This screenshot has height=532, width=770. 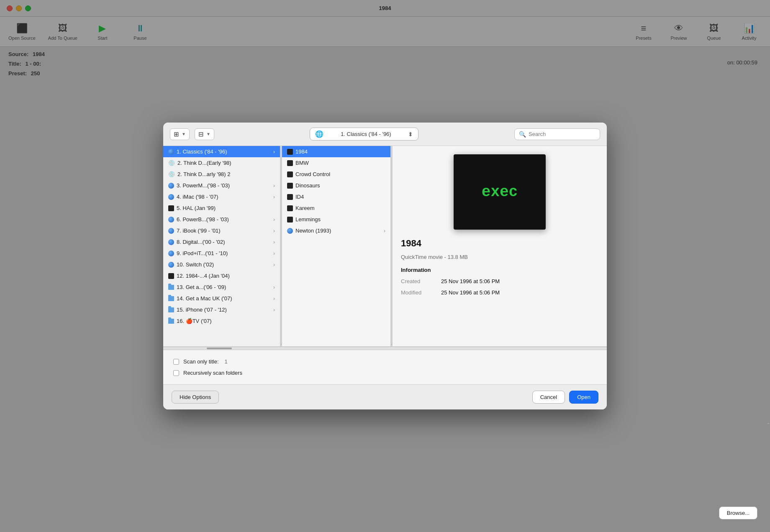 What do you see at coordinates (222, 208) in the screenshot?
I see `list-item: 5. HAL (Jan '99)` at bounding box center [222, 208].